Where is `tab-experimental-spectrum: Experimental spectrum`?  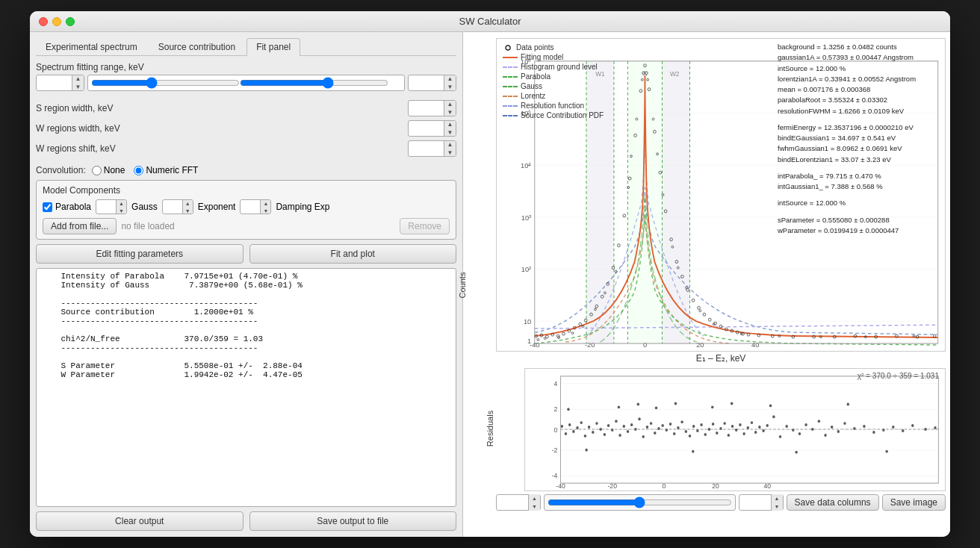 tab-experimental-spectrum: Experimental spectrum is located at coordinates (91, 46).